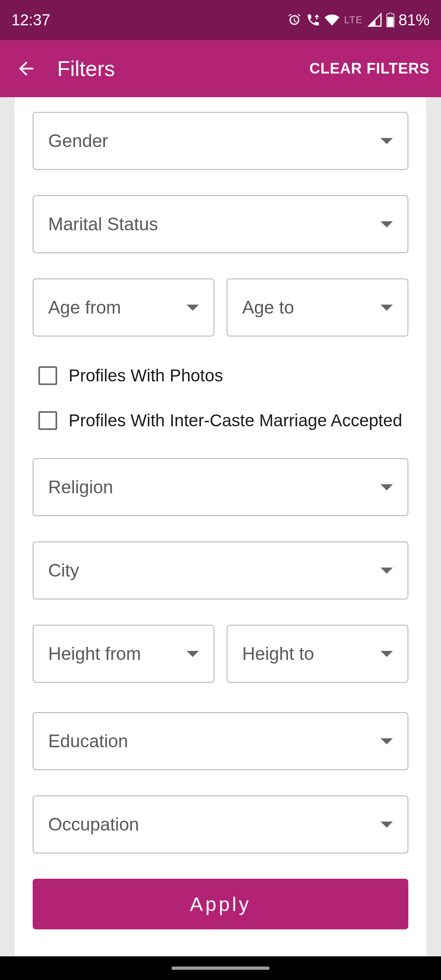 This screenshot has height=980, width=441. What do you see at coordinates (81, 487) in the screenshot?
I see `religion-label: Religion` at bounding box center [81, 487].